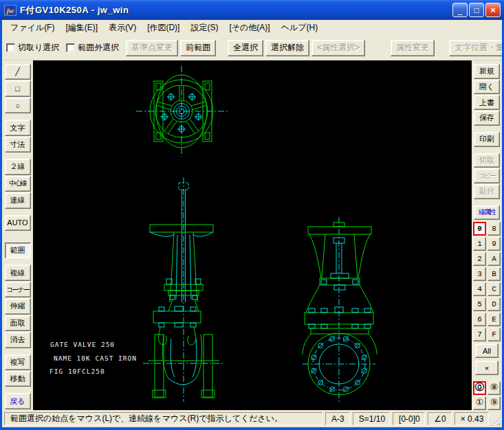  Describe the element at coordinates (18, 379) in the screenshot. I see `move-tool-button: 移動` at that location.